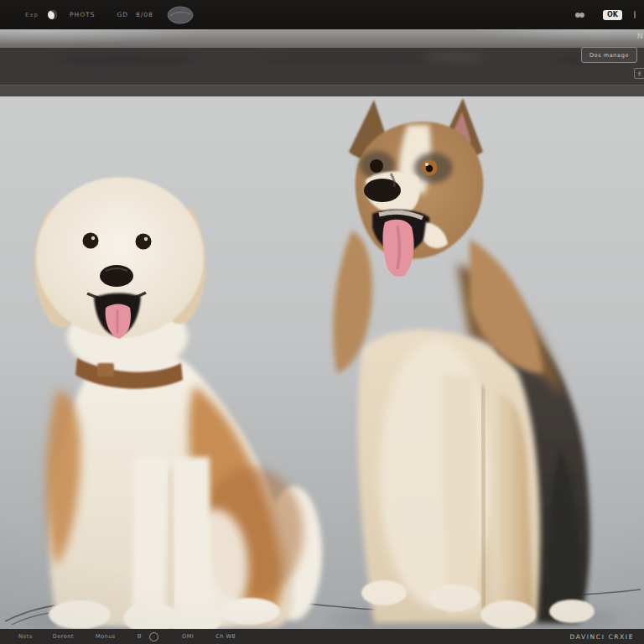  Describe the element at coordinates (144, 15) in the screenshot. I see `frame-counter: 8/08` at that location.